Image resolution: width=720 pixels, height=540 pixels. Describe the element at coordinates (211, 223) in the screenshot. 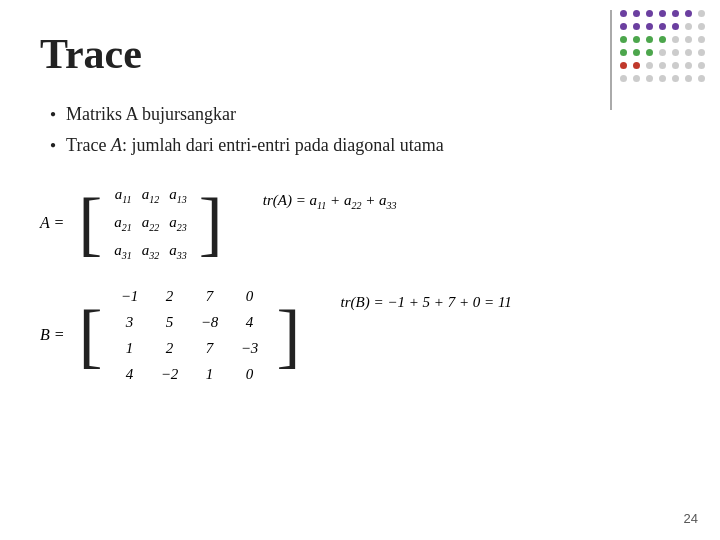

I see `bracket-right-a: ]` at that location.